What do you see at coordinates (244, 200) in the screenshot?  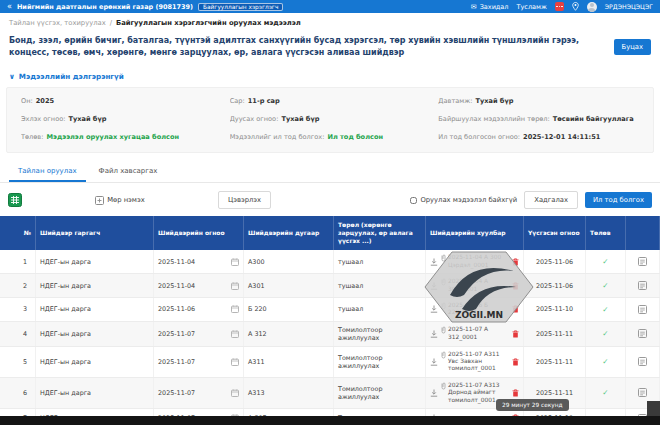 I see `clear-button: Цэвэрлэх` at bounding box center [244, 200].